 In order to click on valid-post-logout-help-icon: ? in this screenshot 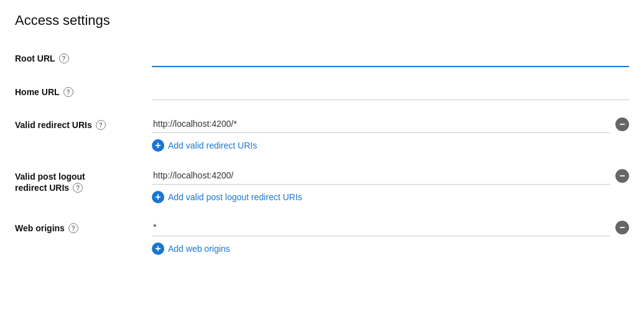, I will do `click(78, 188)`.